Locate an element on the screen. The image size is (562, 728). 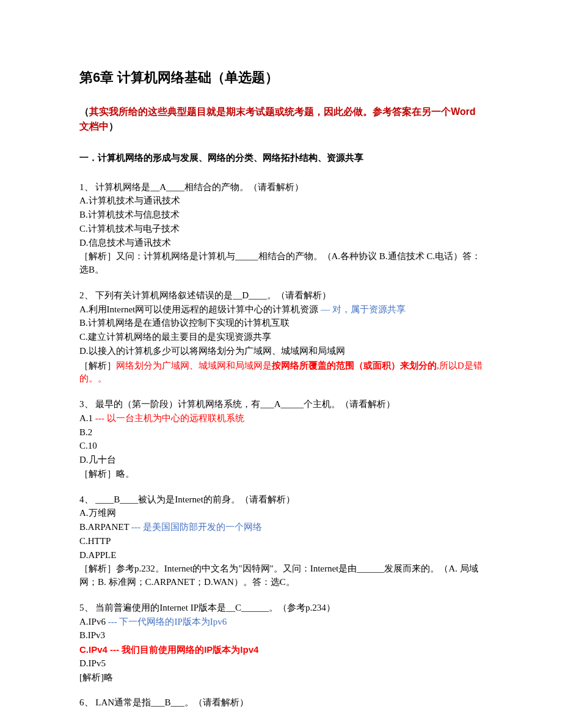
q5-a-text: A.IPv6 is located at coordinates (93, 622).